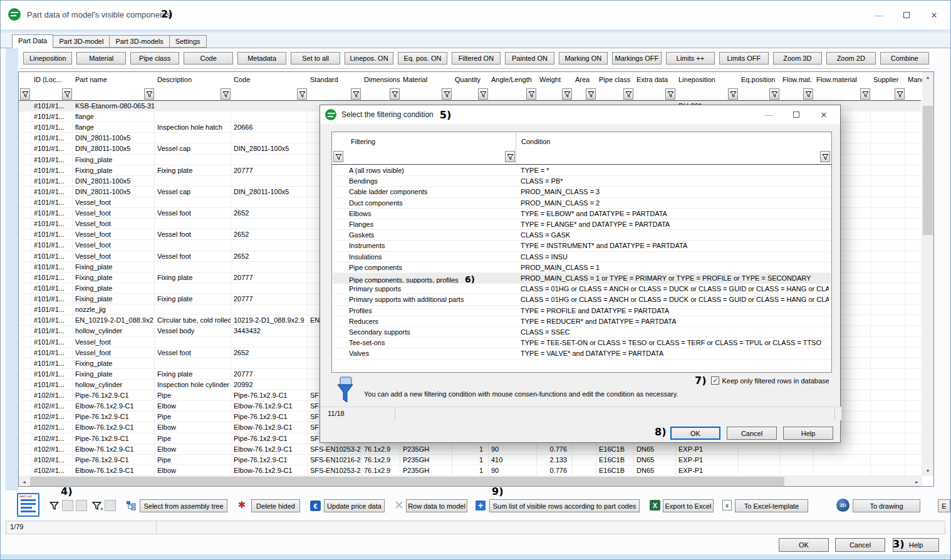 This screenshot has height=560, width=951. Describe the element at coordinates (114, 80) in the screenshot. I see `column-header-part: Part name` at that location.